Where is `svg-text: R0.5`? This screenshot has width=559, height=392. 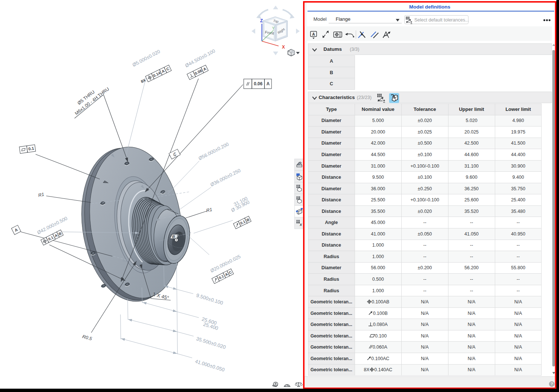
svg-text: R0.5 is located at coordinates (87, 337).